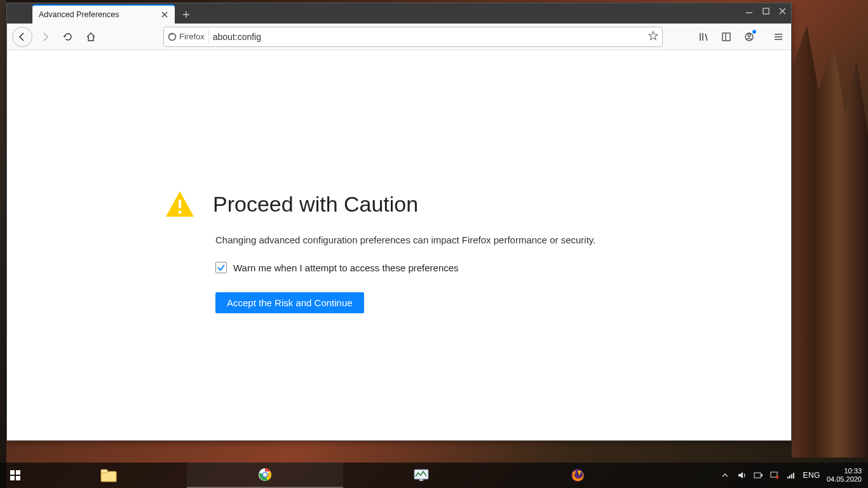  What do you see at coordinates (791, 475) in the screenshot?
I see `tray-wifi-icon` at bounding box center [791, 475].